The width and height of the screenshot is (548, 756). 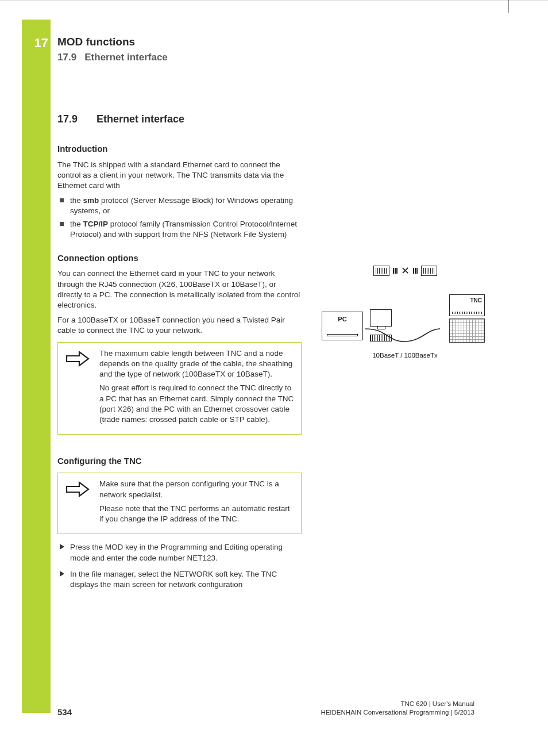 What do you see at coordinates (405, 271) in the screenshot?
I see `crossover-forbidden-icon: ✕` at bounding box center [405, 271].